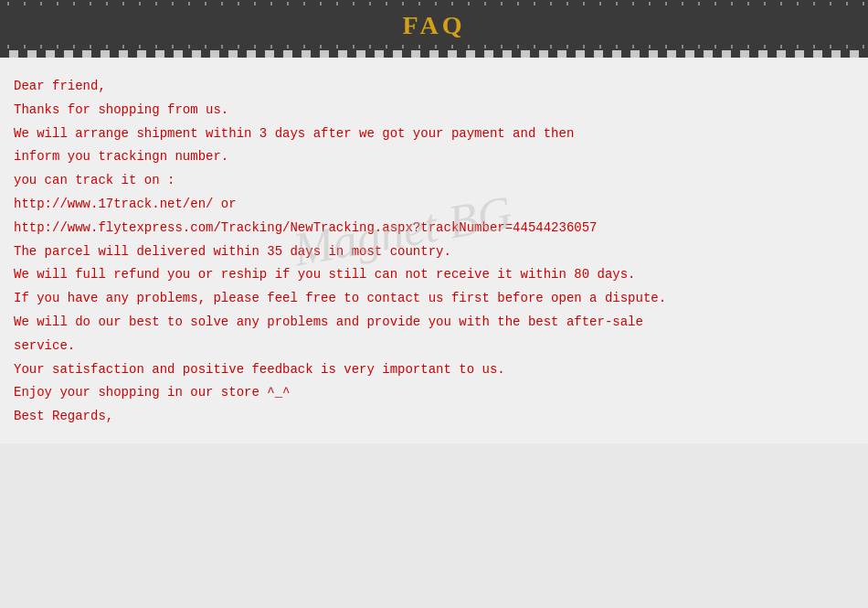  Describe the element at coordinates (434, 275) in the screenshot. I see `content-line: We will full refund you or reship if you…` at that location.